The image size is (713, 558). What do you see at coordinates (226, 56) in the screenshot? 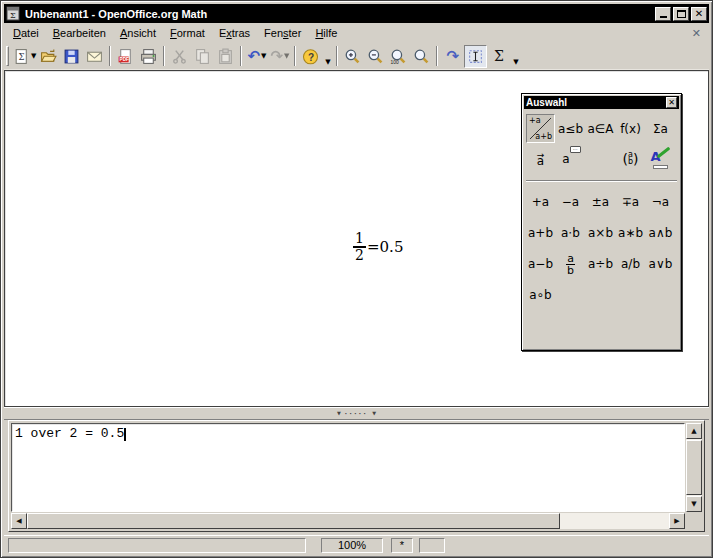
I see `paste-icon` at bounding box center [226, 56].